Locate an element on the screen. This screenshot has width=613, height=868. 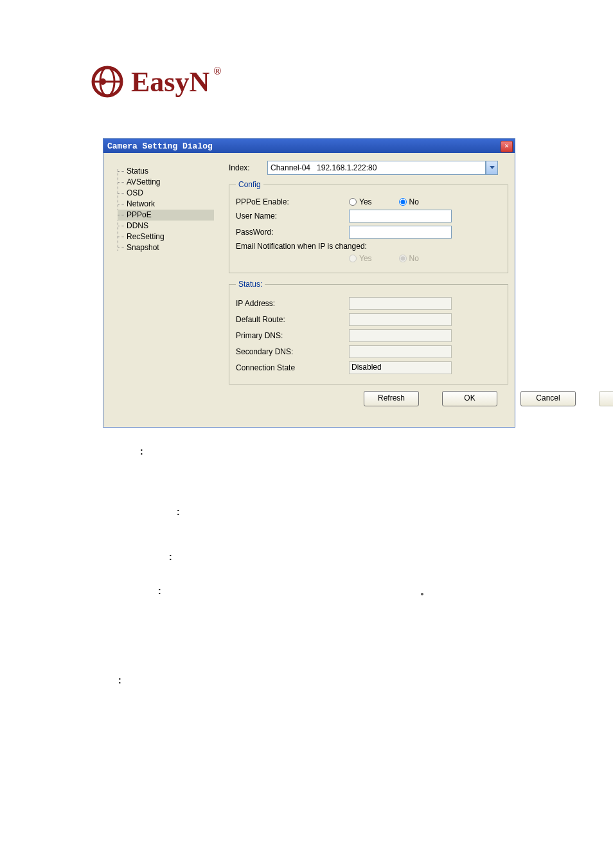
dialog-titlebar: Camera Setting Dialog ✕ is located at coordinates (309, 146).